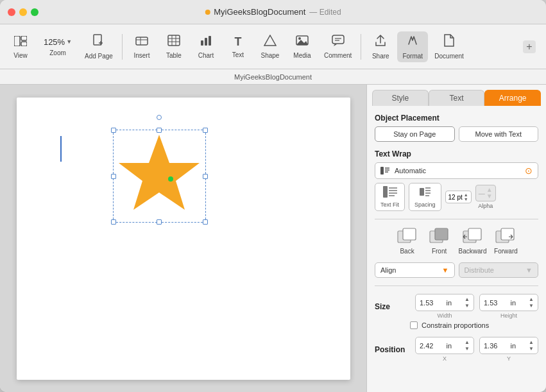 The width and height of the screenshot is (546, 392). I want to click on height-label: Height, so click(509, 316).